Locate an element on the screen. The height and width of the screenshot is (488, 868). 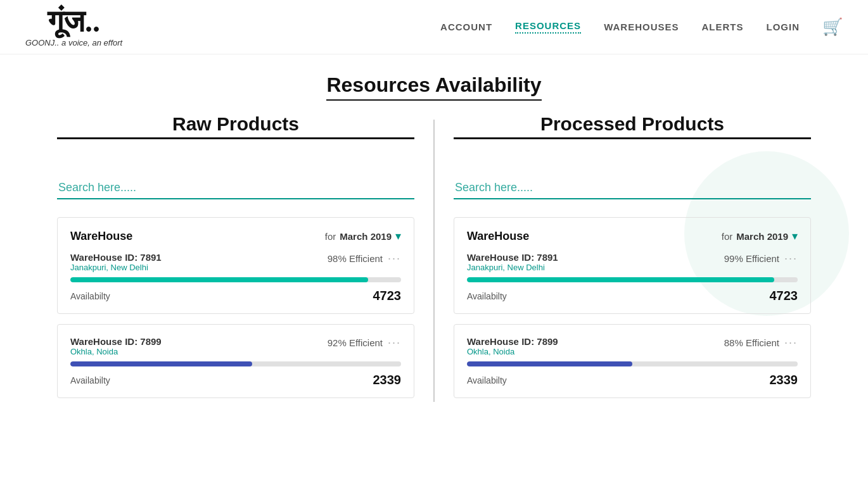
processed-warehouse-item-2: WareHouse ID: 7899 Okhla, Noida 88% Effi… is located at coordinates (632, 362).